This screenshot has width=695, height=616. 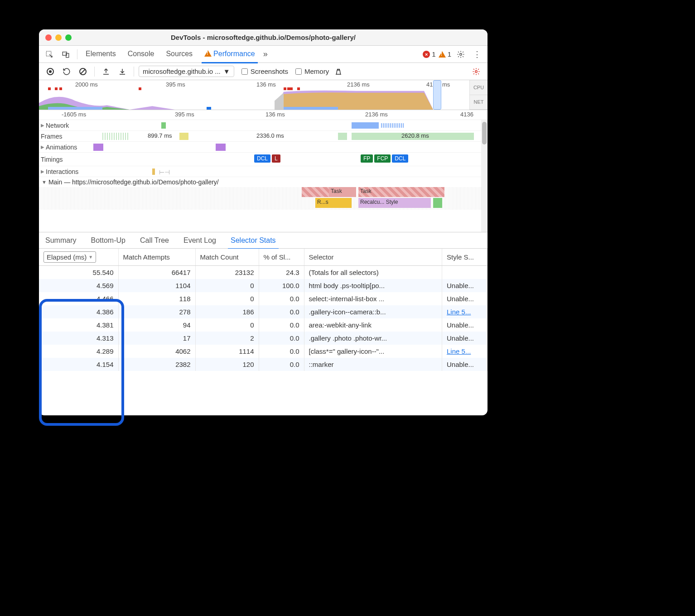 I want to click on flame-chart: Task Task R...s Recalcu... Style, so click(x=263, y=198).